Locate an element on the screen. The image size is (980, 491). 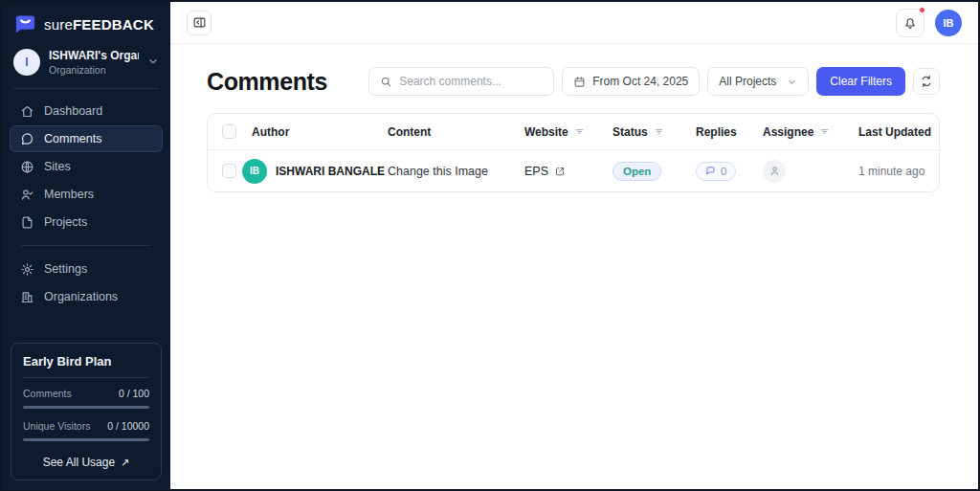
column-header-website: Website is located at coordinates (568, 132).